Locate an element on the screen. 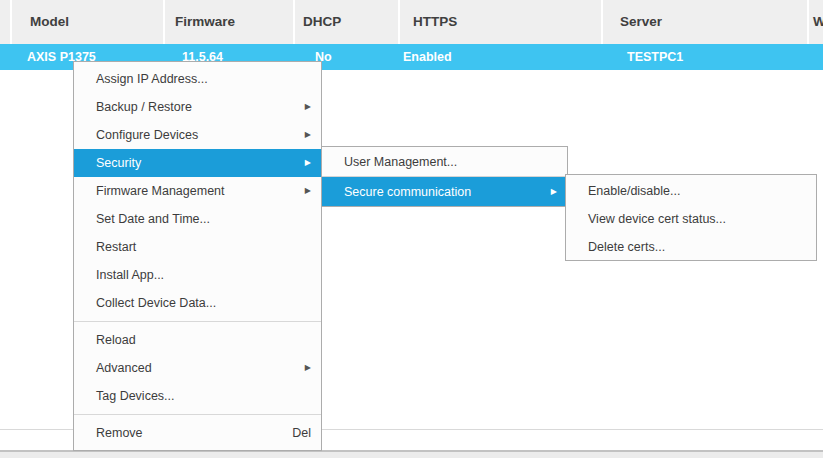 This screenshot has height=458, width=823. menu-item-delete-certs: Delete certs... is located at coordinates (691, 247).